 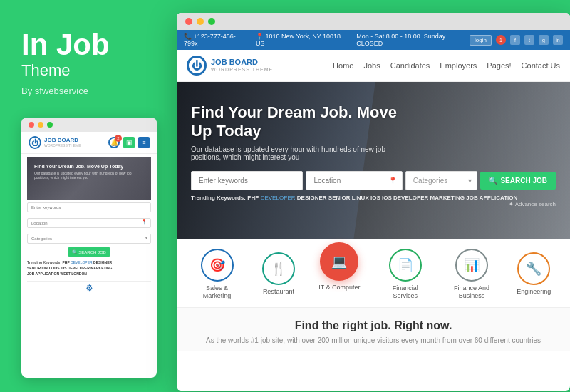 What do you see at coordinates (89, 178) in the screenshot?
I see `mini-hero: Find Your Dream Job. Move Up Today Our d…` at bounding box center [89, 178].